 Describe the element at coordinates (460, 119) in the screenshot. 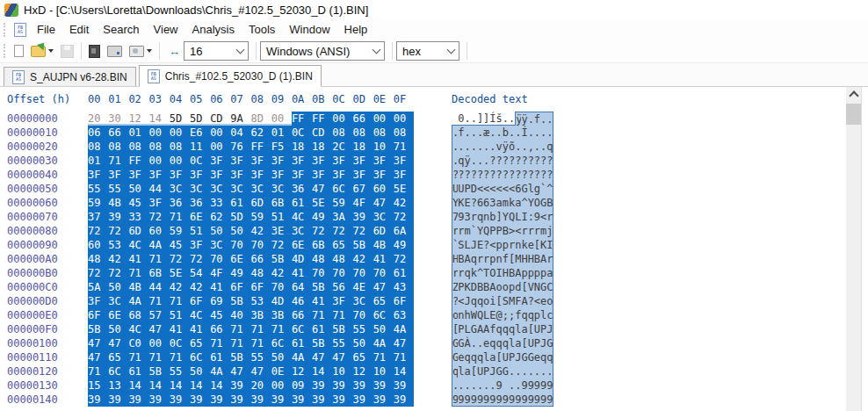

I see `decoded-char: 0` at that location.